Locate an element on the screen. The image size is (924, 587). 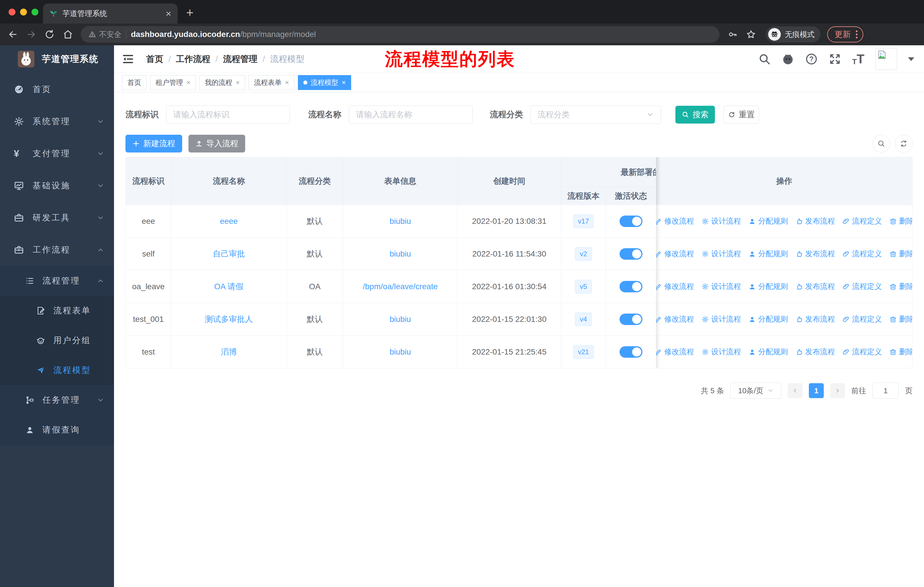
tag-4: 流程模型× is located at coordinates (325, 83).